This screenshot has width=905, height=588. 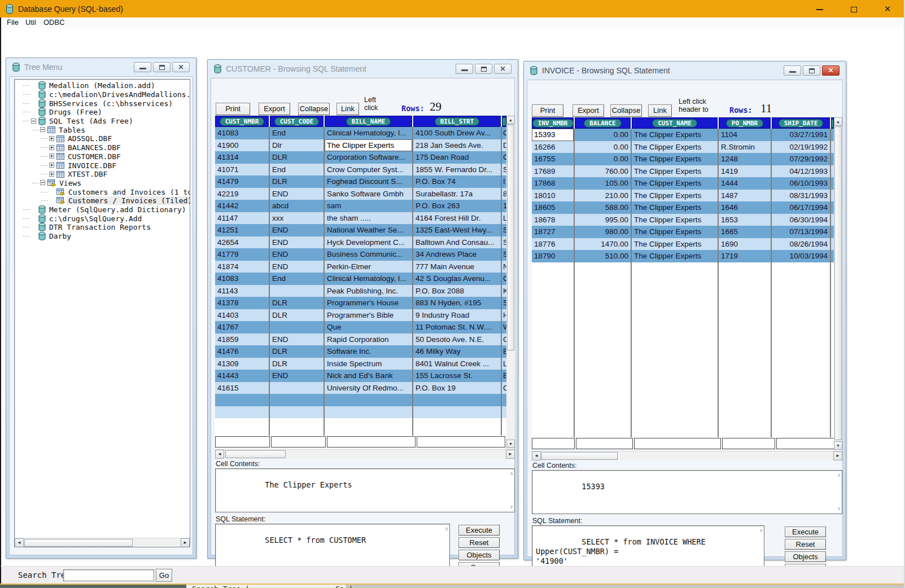 I want to click on grid-cell: 16266, so click(x=553, y=147).